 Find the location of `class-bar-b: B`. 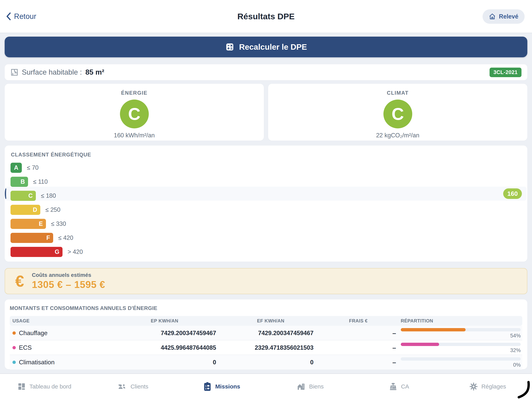

class-bar-b: B is located at coordinates (19, 182).